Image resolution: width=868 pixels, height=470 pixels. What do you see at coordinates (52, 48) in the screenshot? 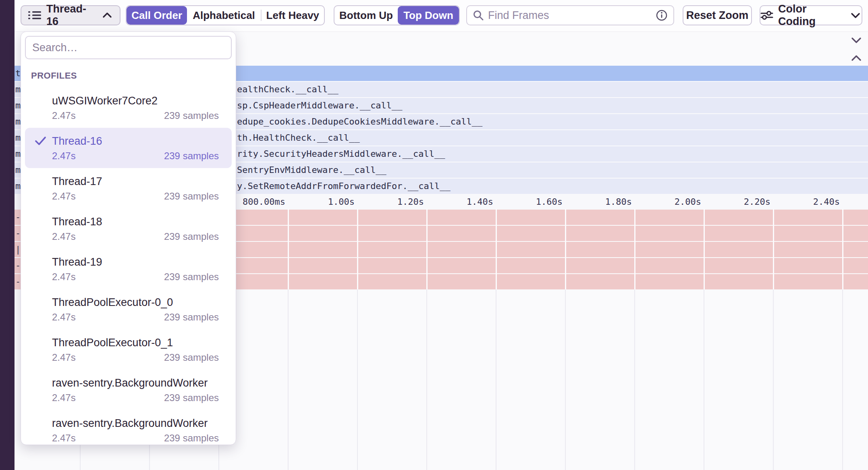
I see `dropdown-search-placeholder: Search…` at bounding box center [52, 48].